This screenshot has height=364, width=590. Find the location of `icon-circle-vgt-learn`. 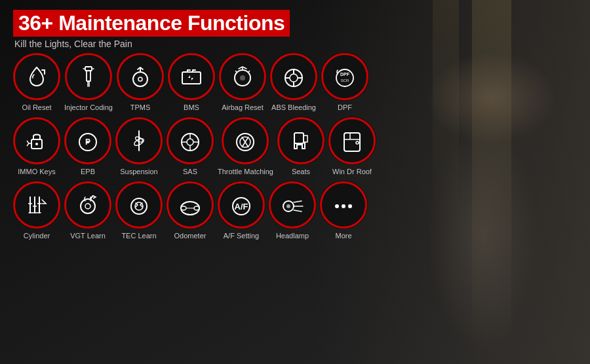

icon-circle-vgt-learn is located at coordinates (88, 205).